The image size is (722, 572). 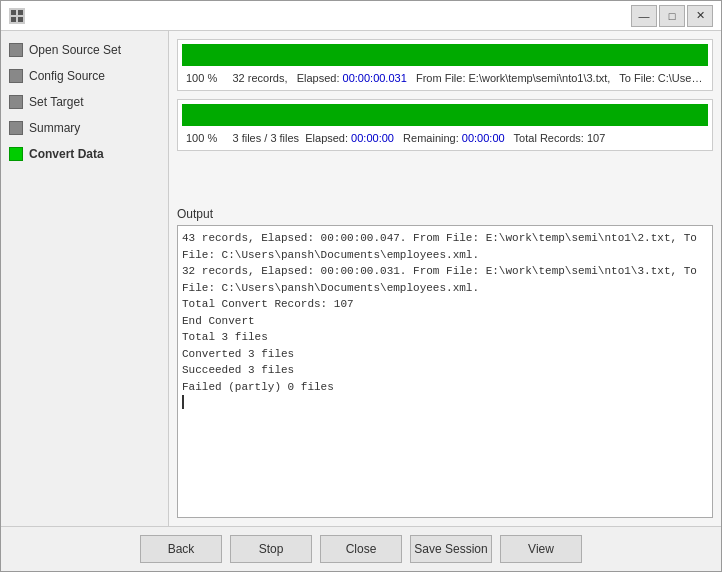 I want to click on progress-info-1: 100 % 32 records, Elapsed: 00:00:00.031 …, so click(x=445, y=78).